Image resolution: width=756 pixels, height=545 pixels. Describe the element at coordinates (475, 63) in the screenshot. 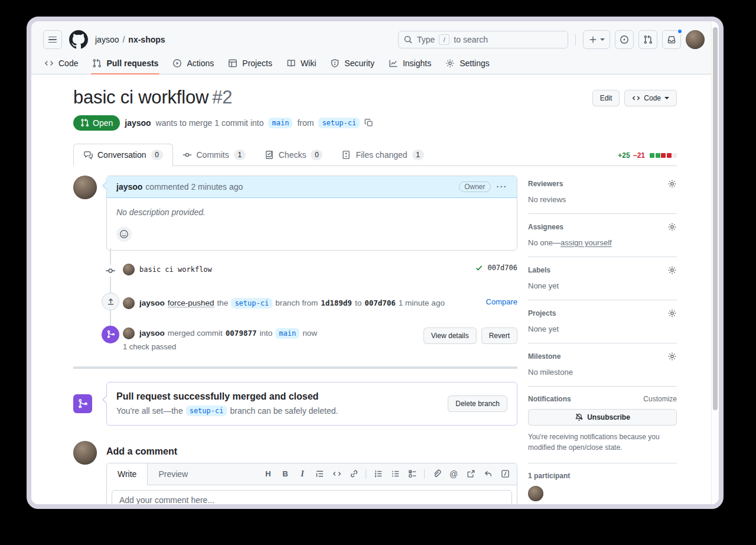

I see `repo-tab-label: Settings` at that location.